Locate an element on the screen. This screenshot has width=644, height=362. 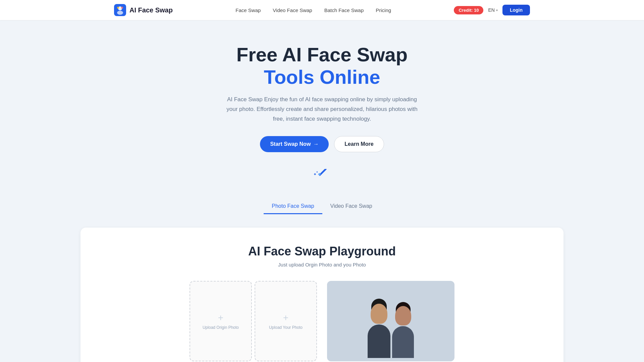
hero-title-line2: Tools Online is located at coordinates (322, 77).